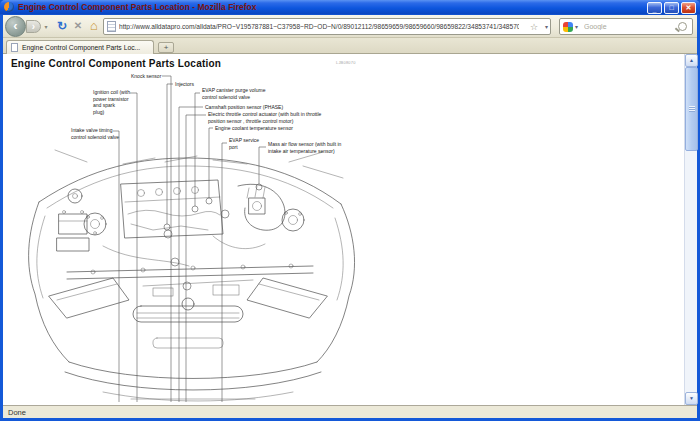 The image size is (700, 421). What do you see at coordinates (350, 412) in the screenshot?
I see `status-bar: Done` at bounding box center [350, 412].